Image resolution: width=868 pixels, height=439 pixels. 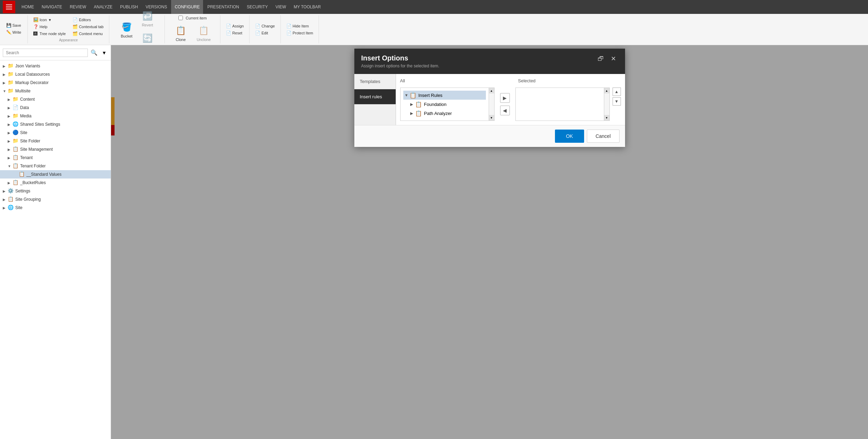 What do you see at coordinates (36, 20) in the screenshot?
I see `icon-icon: 🖼️` at bounding box center [36, 20].